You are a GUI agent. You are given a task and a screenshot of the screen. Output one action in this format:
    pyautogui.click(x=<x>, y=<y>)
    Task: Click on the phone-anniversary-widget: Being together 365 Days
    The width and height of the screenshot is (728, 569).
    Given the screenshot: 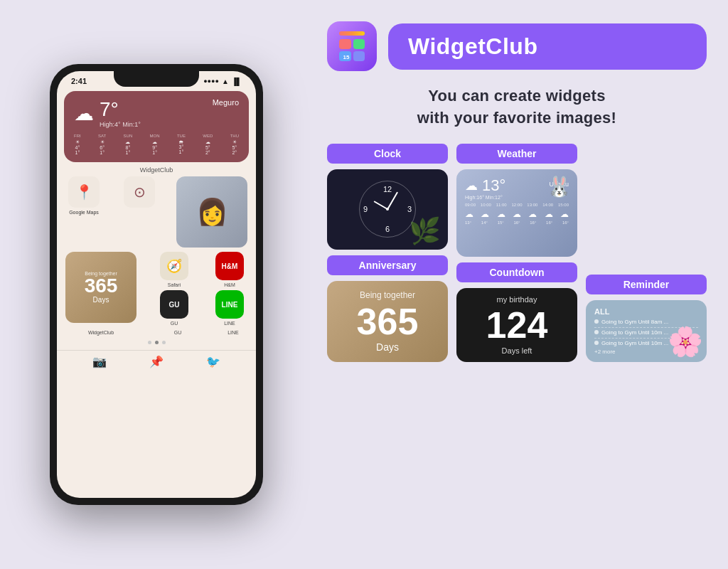 What is the action you would take?
    pyautogui.click(x=101, y=287)
    